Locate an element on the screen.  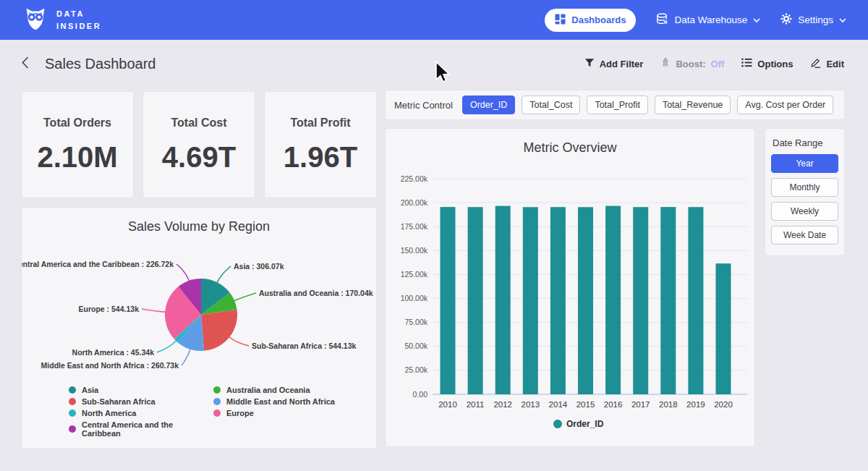
database-icon is located at coordinates (663, 20).